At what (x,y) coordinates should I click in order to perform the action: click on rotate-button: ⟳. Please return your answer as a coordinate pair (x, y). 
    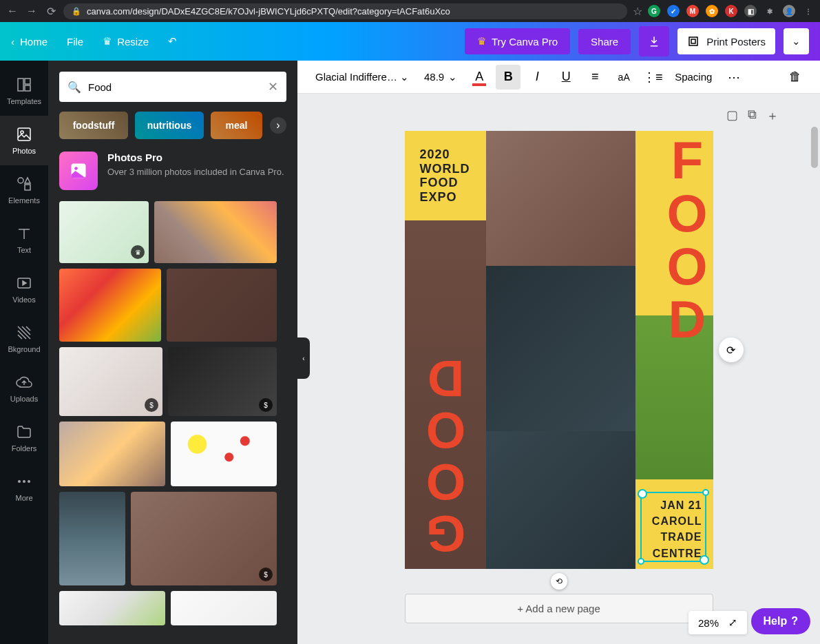
    Looking at the image, I should click on (731, 350).